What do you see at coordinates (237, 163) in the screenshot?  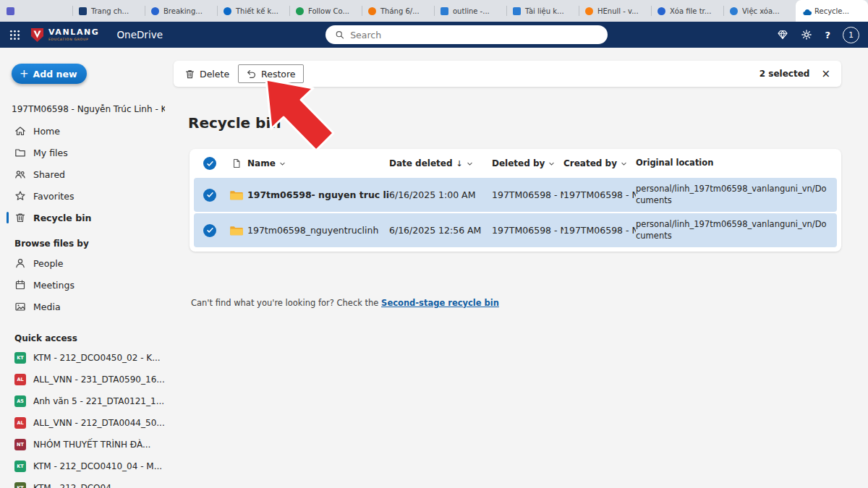 I see `file-type-column-icon` at bounding box center [237, 163].